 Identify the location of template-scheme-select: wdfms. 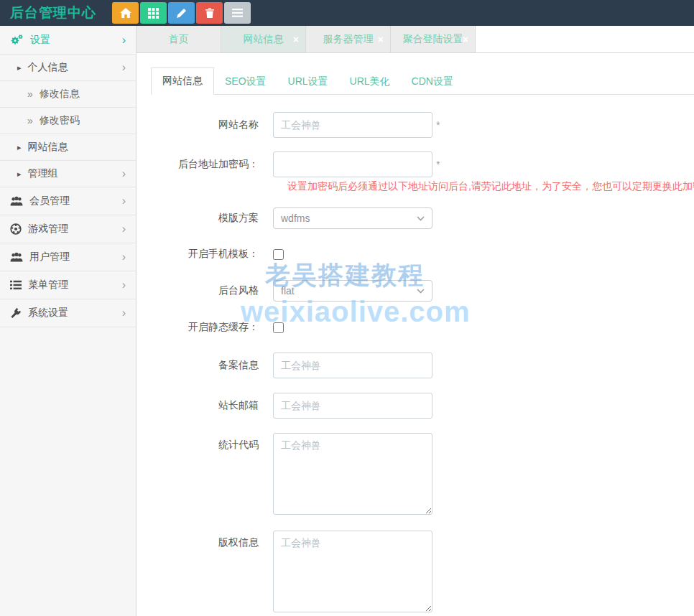
(353, 218).